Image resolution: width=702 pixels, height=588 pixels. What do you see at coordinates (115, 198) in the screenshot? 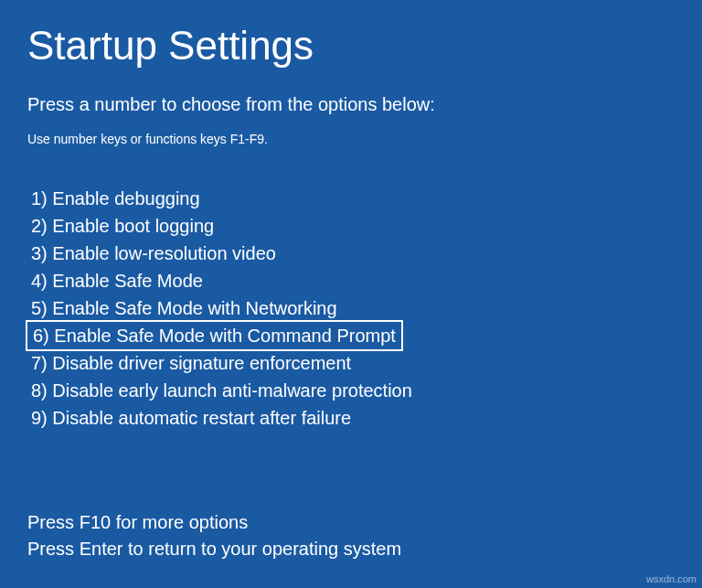
I see `option-1: 1) Enable debugging` at bounding box center [115, 198].